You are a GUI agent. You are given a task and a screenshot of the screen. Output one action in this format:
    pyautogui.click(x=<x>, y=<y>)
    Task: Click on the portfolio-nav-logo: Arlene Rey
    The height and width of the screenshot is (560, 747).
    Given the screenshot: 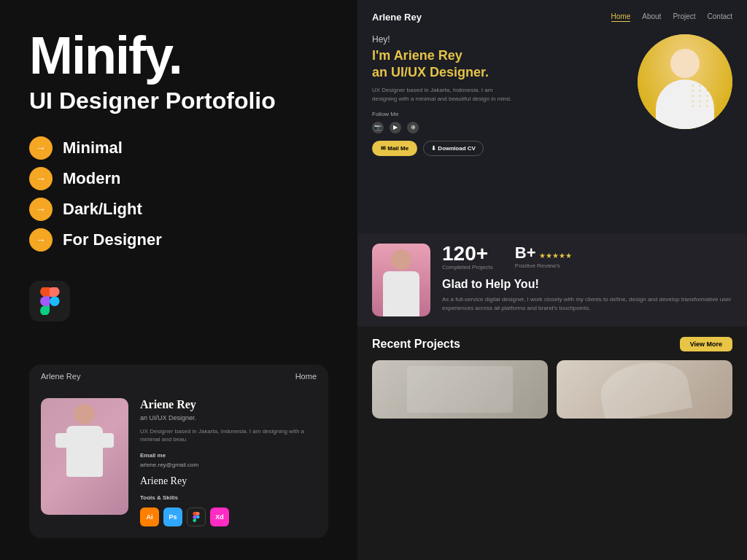 What is the action you would take?
    pyautogui.click(x=397, y=18)
    